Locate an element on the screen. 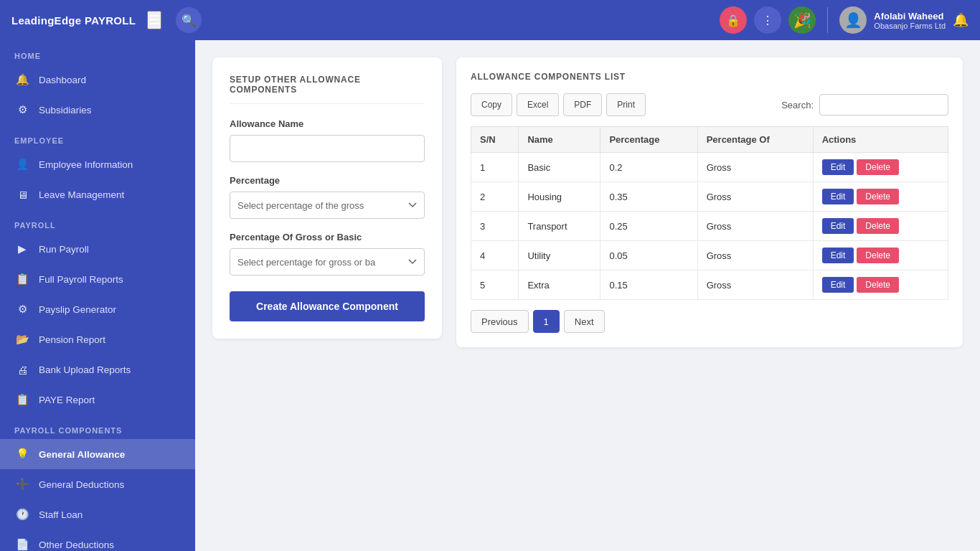 This screenshot has width=980, height=551. table-header-row: S/NNamePercentagePercentage OfActions is located at coordinates (710, 140).